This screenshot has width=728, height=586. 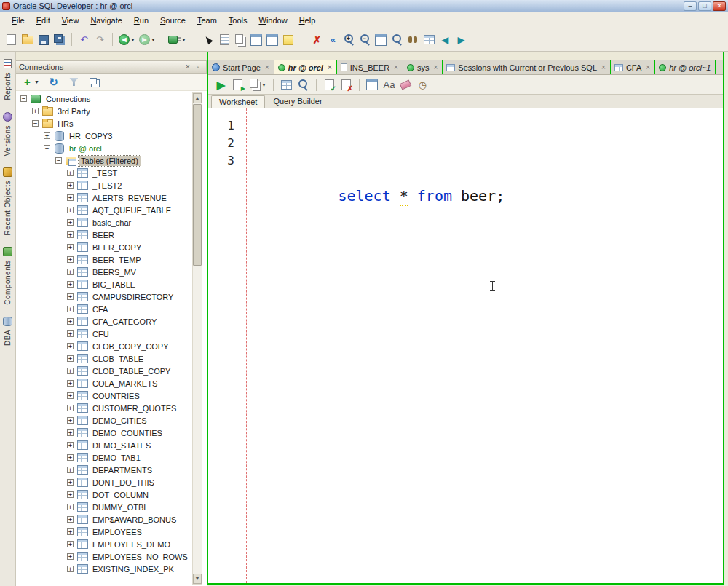 I want to click on side-tab-recent-objects: Recent Objects, so click(x=7, y=201).